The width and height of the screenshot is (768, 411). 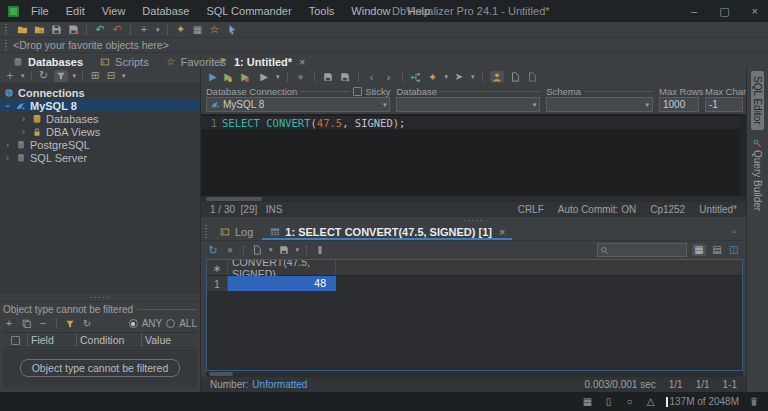 I want to click on result-search-box, so click(x=642, y=250).